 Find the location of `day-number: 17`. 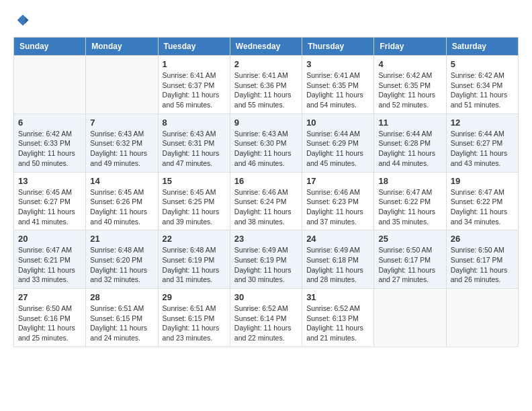

day-number: 17 is located at coordinates (338, 181).